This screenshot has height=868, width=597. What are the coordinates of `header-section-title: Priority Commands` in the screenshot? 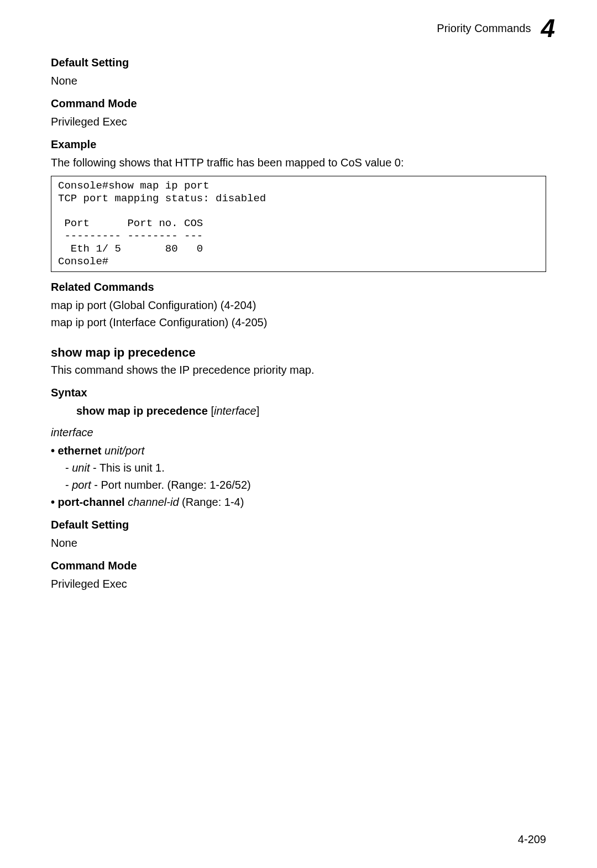 It's located at (484, 29).